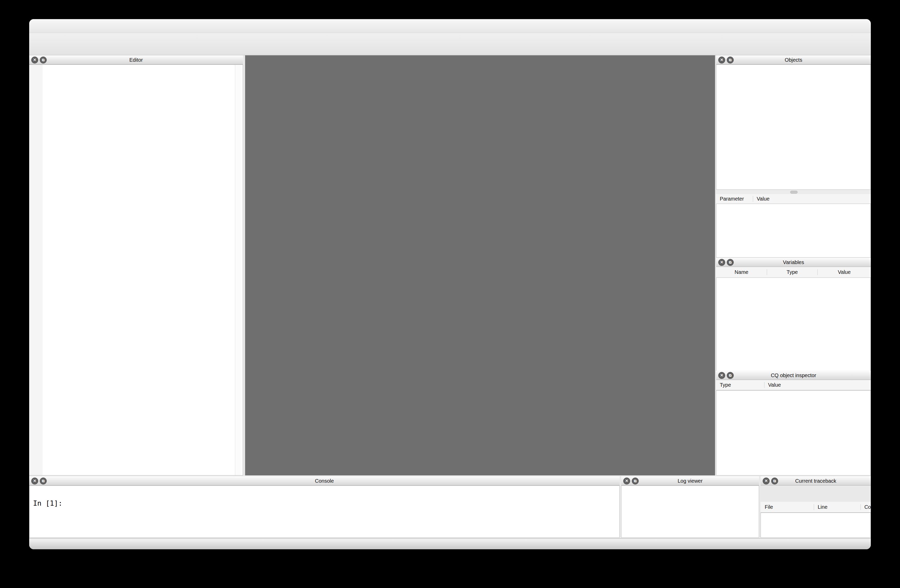 The height and width of the screenshot is (588, 900). What do you see at coordinates (136, 60) in the screenshot?
I see `editor-panel-header: ✕ ⧉ Editor` at bounding box center [136, 60].